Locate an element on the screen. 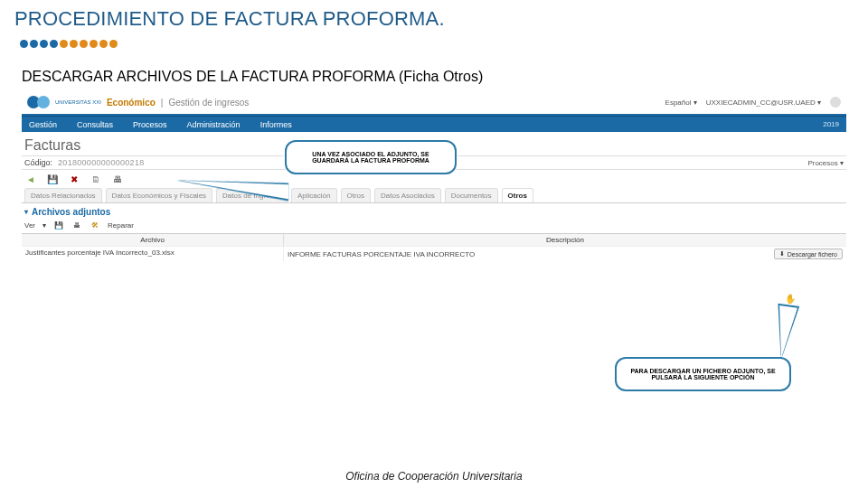 This screenshot has height=488, width=868. tab: Aplicación is located at coordinates (314, 195).